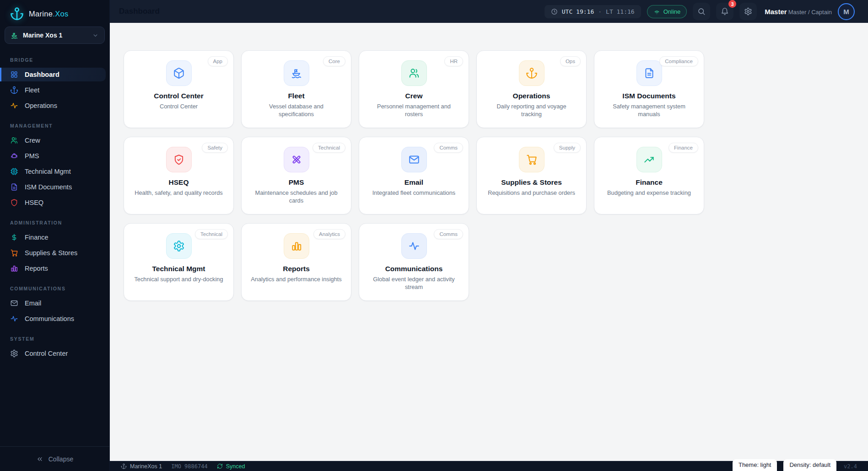 Image resolution: width=868 pixels, height=471 pixels. I want to click on sidebar-item-crew: Crew, so click(53, 140).